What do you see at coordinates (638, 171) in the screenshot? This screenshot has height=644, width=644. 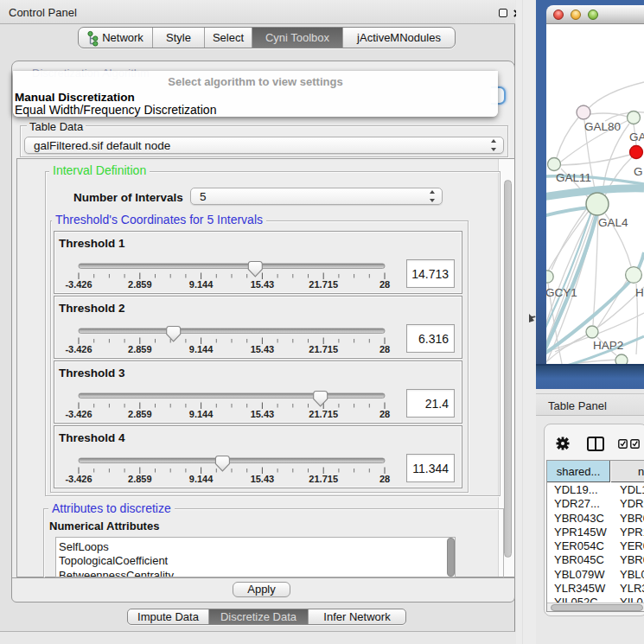 I see `svg-text: G` at bounding box center [638, 171].